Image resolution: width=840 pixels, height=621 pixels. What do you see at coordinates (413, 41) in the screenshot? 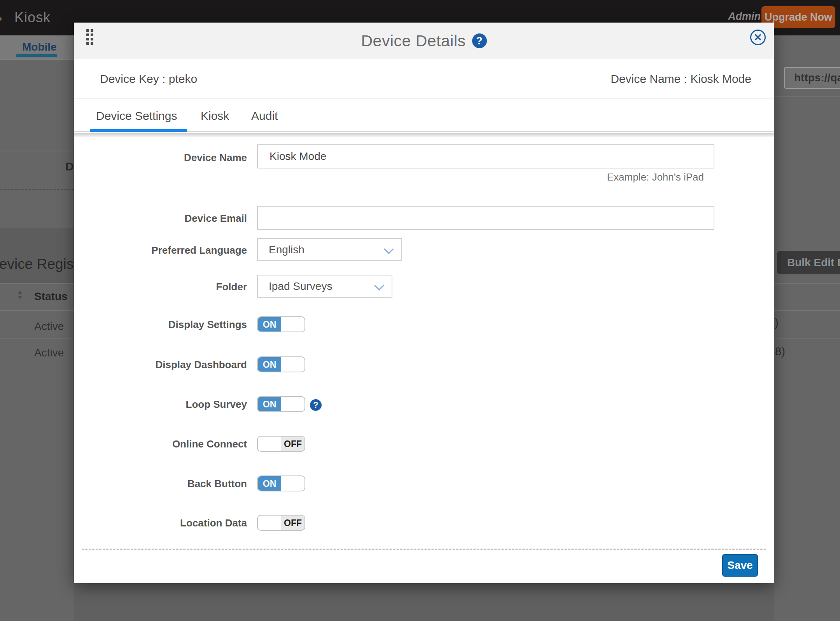
I see `modal-title: Device Details` at bounding box center [413, 41].